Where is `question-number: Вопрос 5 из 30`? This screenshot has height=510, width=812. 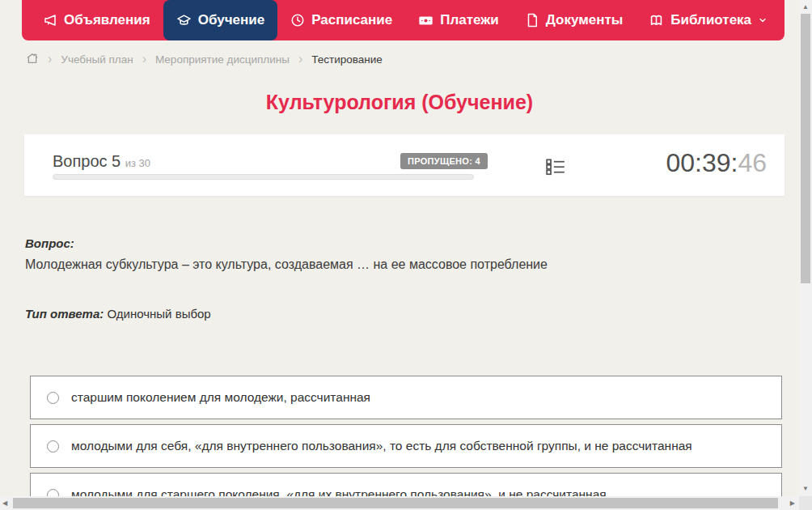
question-number: Вопрос 5 из 30 is located at coordinates (102, 162).